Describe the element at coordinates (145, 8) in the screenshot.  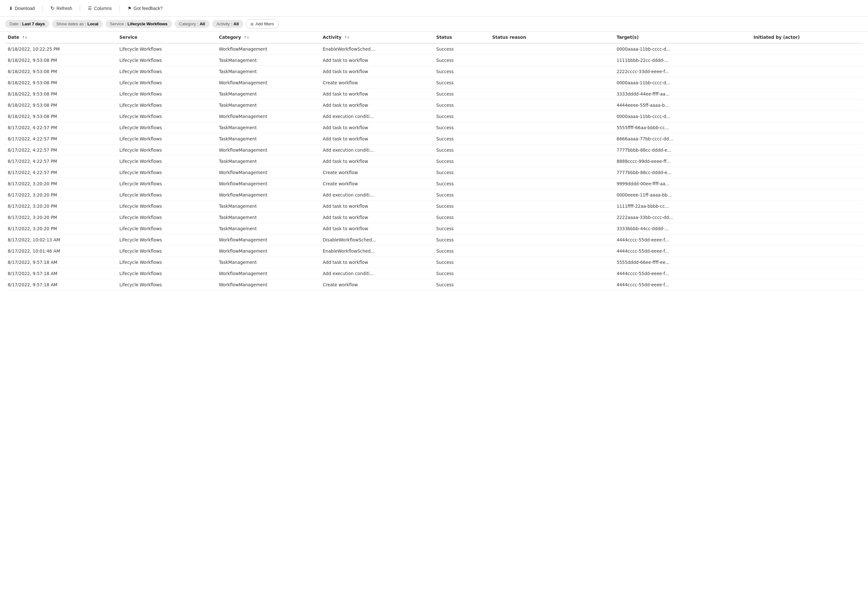
I see `feedback-button: Got feedback?` at that location.